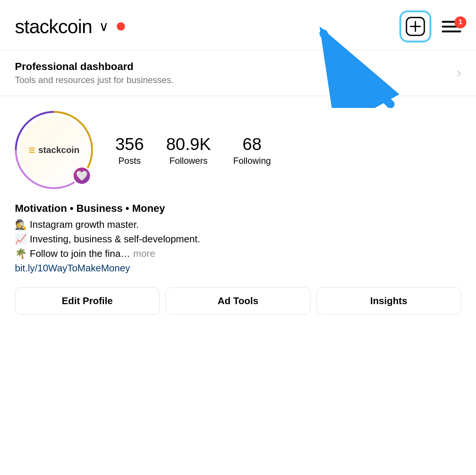 This screenshot has height=475, width=476. Describe the element at coordinates (115, 239) in the screenshot. I see `bio-text-2: Investing, business & self-development.` at that location.